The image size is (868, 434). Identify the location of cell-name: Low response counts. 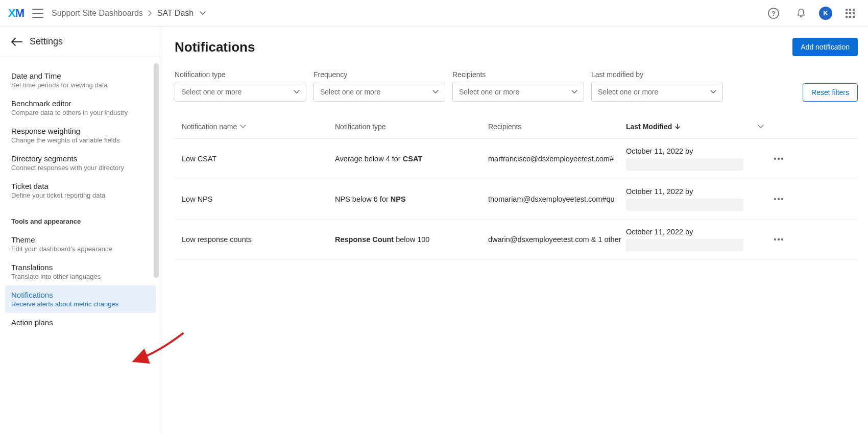
(258, 239).